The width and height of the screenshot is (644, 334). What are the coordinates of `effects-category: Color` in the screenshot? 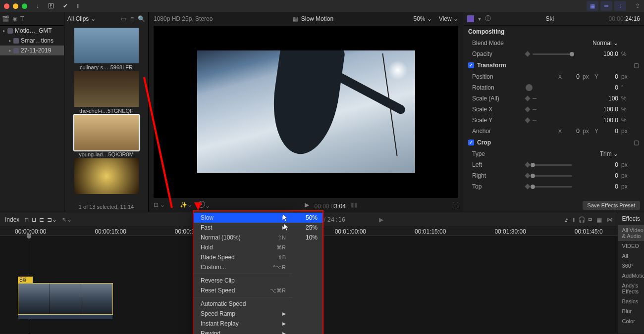 It's located at (631, 321).